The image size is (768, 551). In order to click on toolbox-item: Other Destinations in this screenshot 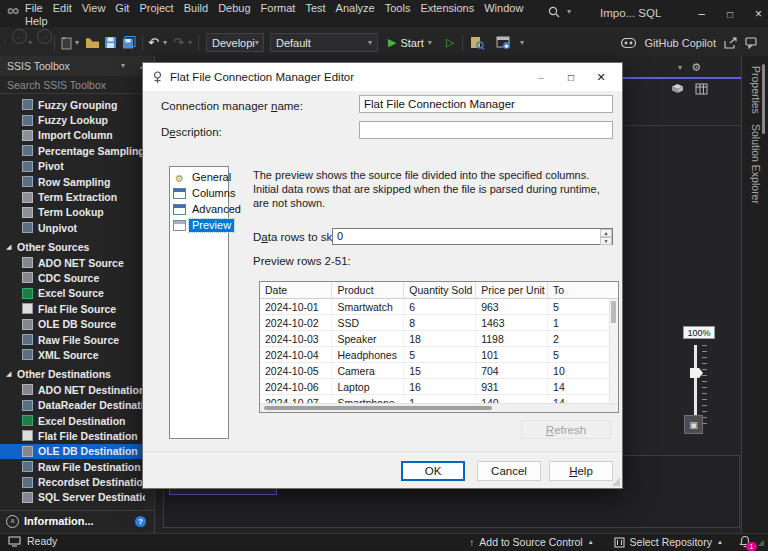, I will do `click(73, 374)`.